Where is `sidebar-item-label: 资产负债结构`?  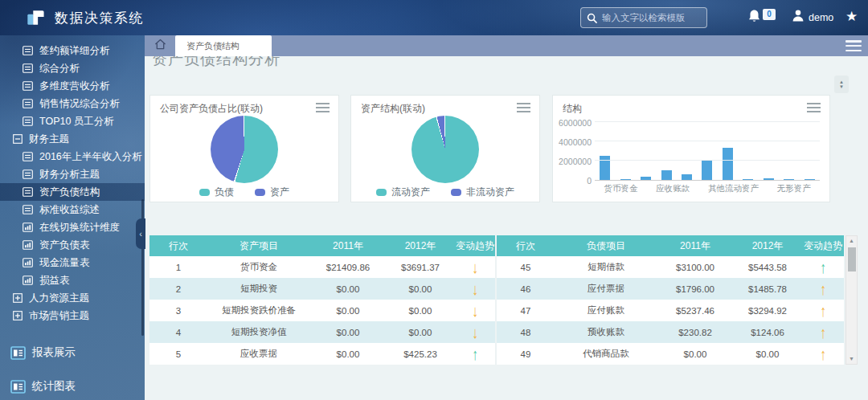 sidebar-item-label: 资产负债结构 is located at coordinates (69, 193).